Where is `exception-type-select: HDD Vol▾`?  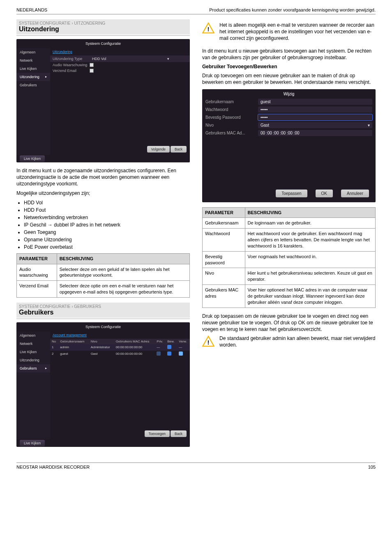 exception-type-select: HDD Vol▾ is located at coordinates (131, 59).